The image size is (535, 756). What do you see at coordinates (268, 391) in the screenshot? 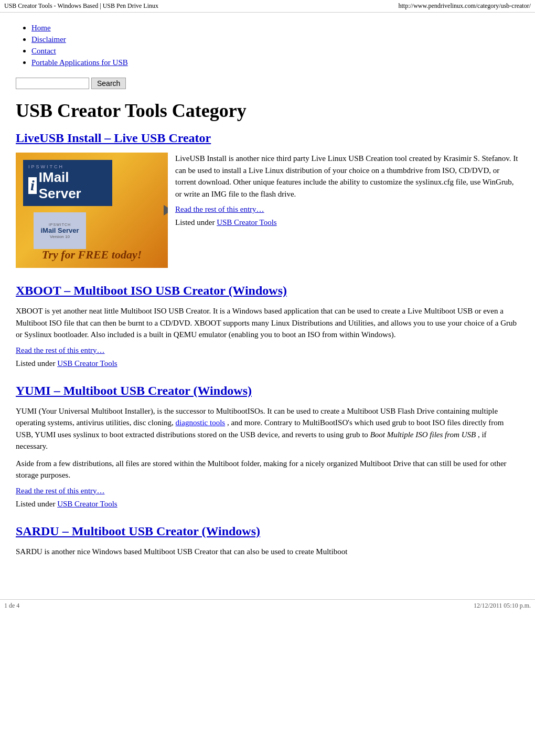
I see `section-title-yumi: YUMI – Multiboot USB Creator (Windows)` at bounding box center [268, 391].